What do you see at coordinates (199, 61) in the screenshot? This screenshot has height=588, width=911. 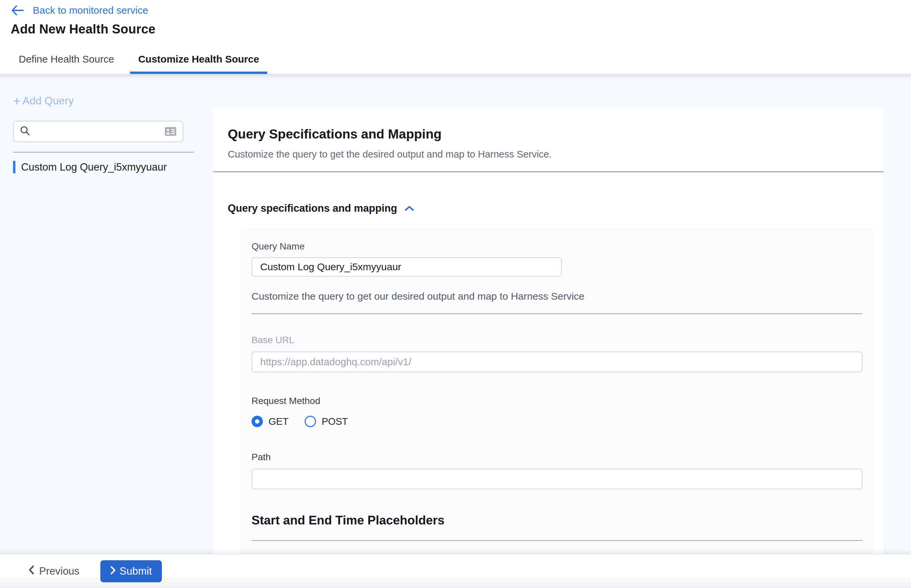 I see `tab-customize-health-source: Customize Health Source` at bounding box center [199, 61].